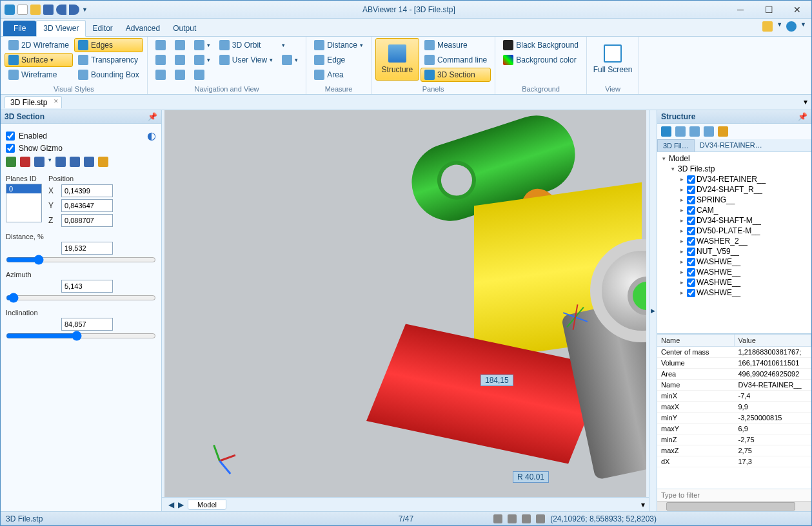 This screenshot has width=812, height=526. I want to click on zoom-button: ▾, so click(203, 45).